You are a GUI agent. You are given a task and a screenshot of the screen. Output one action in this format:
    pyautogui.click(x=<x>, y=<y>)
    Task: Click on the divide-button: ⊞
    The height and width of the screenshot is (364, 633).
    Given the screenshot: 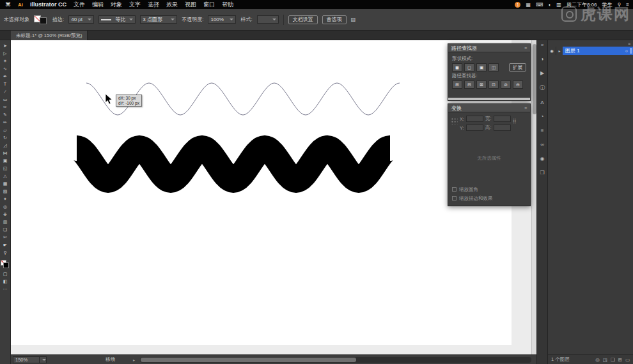 What is the action you would take?
    pyautogui.click(x=457, y=84)
    